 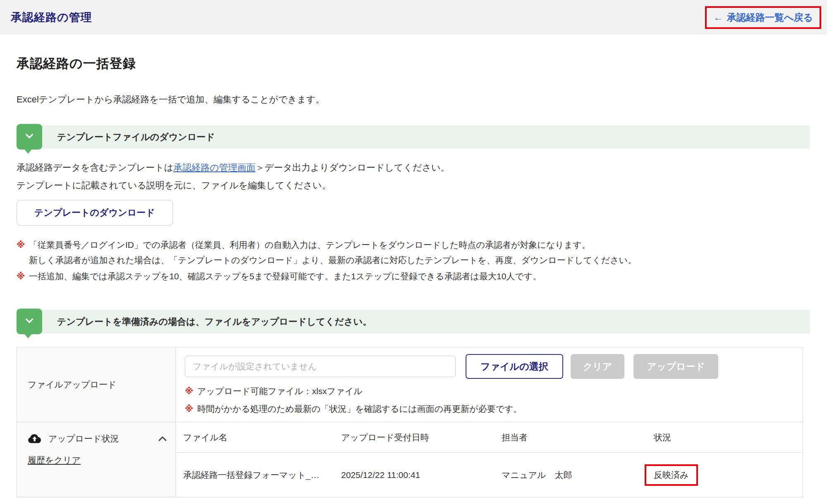 What do you see at coordinates (514, 366) in the screenshot?
I see `file-select-button: ファイルの選択` at bounding box center [514, 366].